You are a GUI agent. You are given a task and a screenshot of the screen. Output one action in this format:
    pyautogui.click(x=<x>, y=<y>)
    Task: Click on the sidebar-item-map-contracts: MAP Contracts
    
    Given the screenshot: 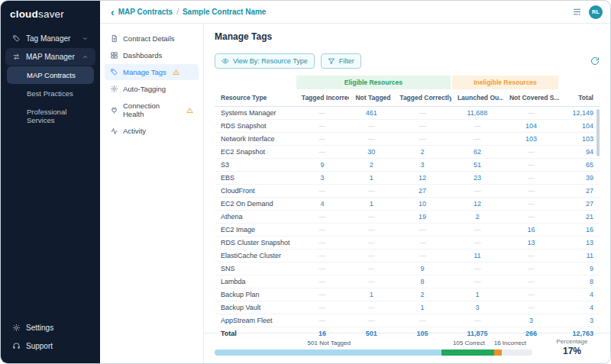 What is the action you would take?
    pyautogui.click(x=50, y=75)
    